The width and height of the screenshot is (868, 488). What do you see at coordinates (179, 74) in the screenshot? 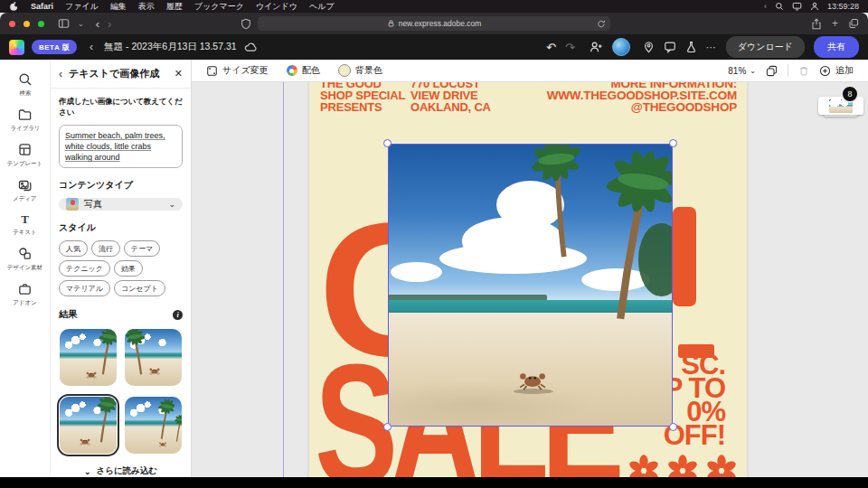
I see `panel-close-icon: ✕` at bounding box center [179, 74].